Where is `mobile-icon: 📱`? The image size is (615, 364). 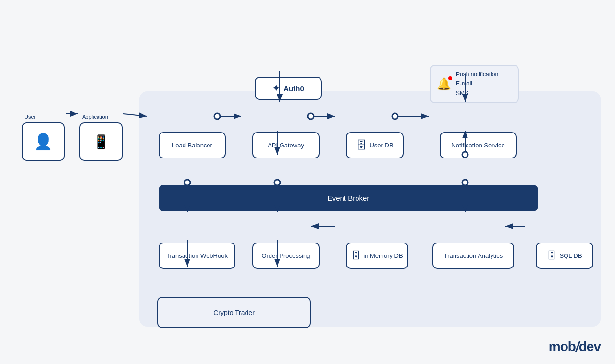
mobile-icon: 📱 is located at coordinates (101, 142).